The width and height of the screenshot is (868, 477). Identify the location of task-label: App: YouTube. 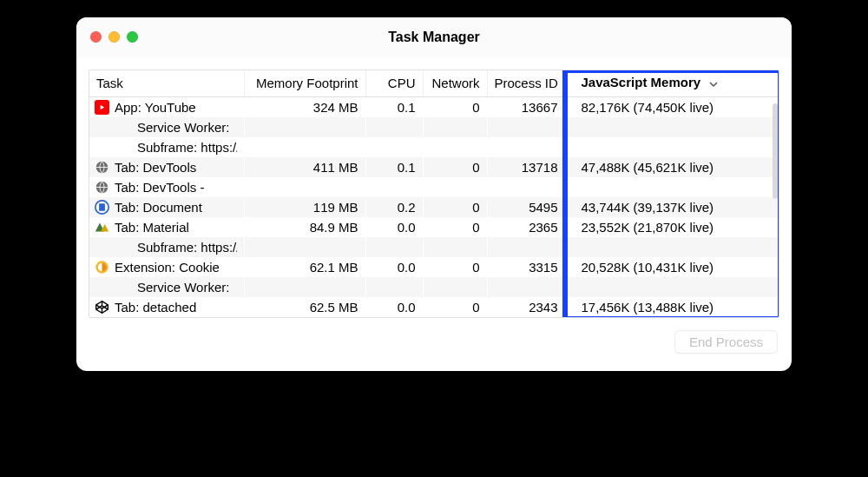
(155, 108).